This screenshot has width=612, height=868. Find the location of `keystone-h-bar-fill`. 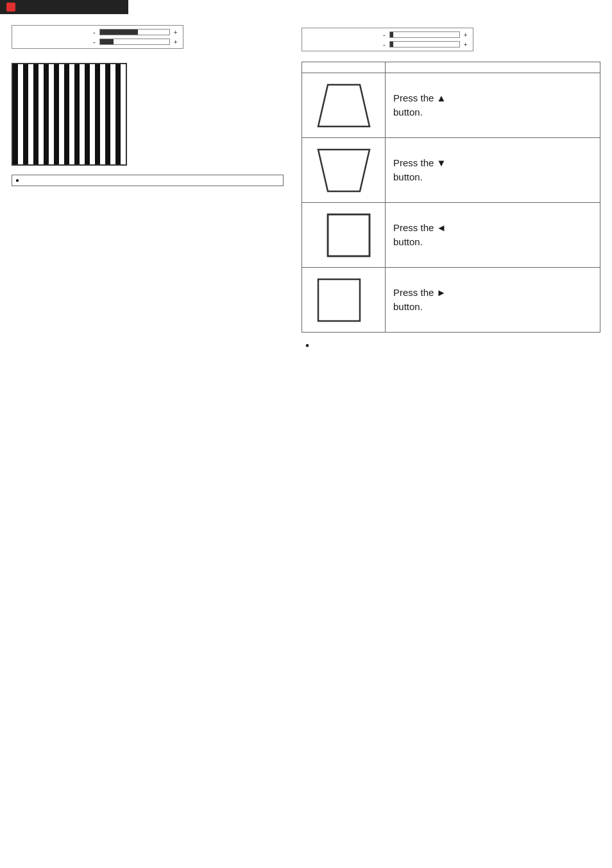

keystone-h-bar-fill is located at coordinates (391, 35).